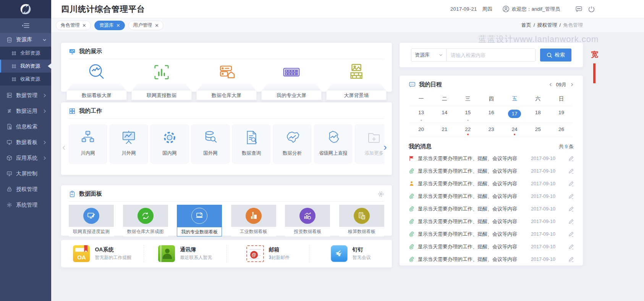 This screenshot has height=301, width=644. Describe the element at coordinates (88, 144) in the screenshot. I see `work-item-sichuan-intranet: 川内网` at that location.